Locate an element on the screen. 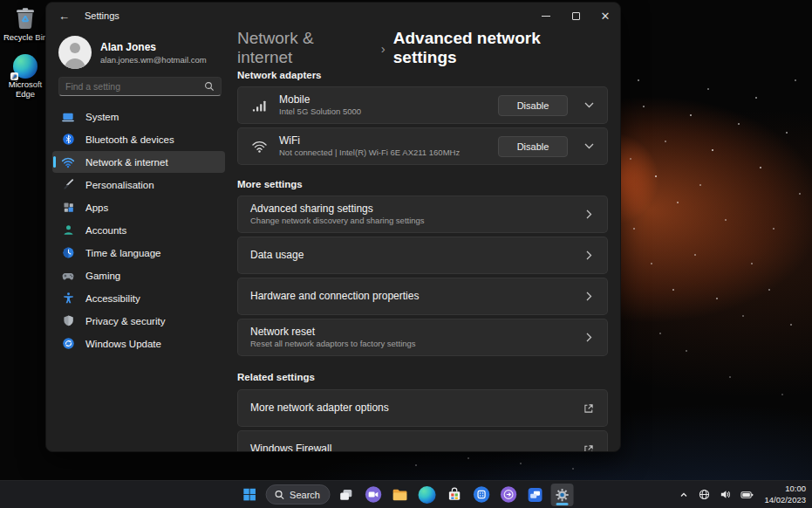 The height and width of the screenshot is (508, 812). windows-update-icon is located at coordinates (68, 344).